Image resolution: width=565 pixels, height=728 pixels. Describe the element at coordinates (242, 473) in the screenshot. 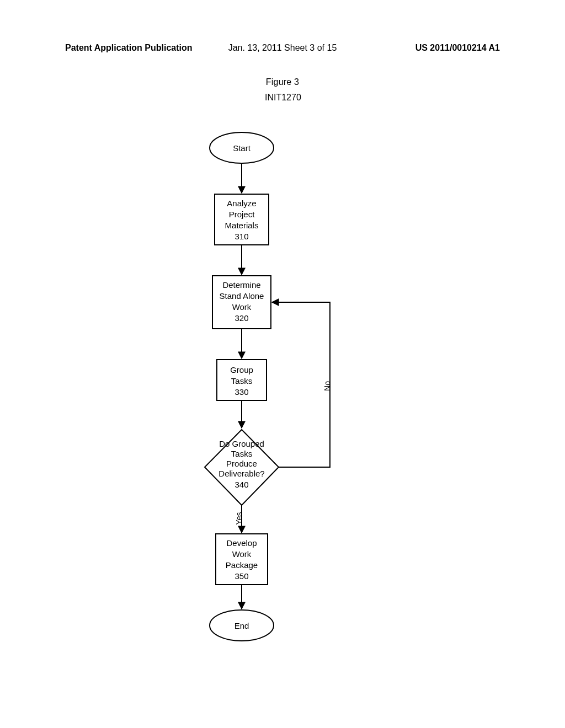

I see `decision-340-line4: Deliverable?` at that location.